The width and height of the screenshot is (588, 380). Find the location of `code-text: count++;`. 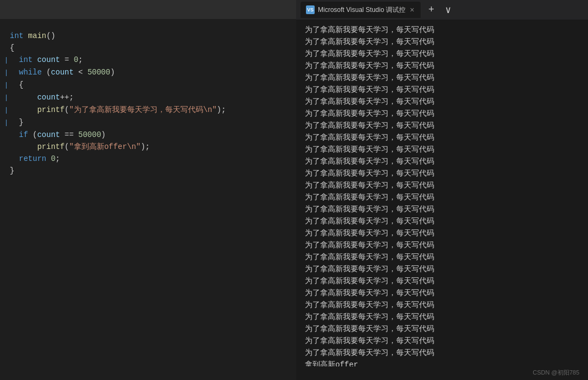

code-text: count++; is located at coordinates (42, 97).